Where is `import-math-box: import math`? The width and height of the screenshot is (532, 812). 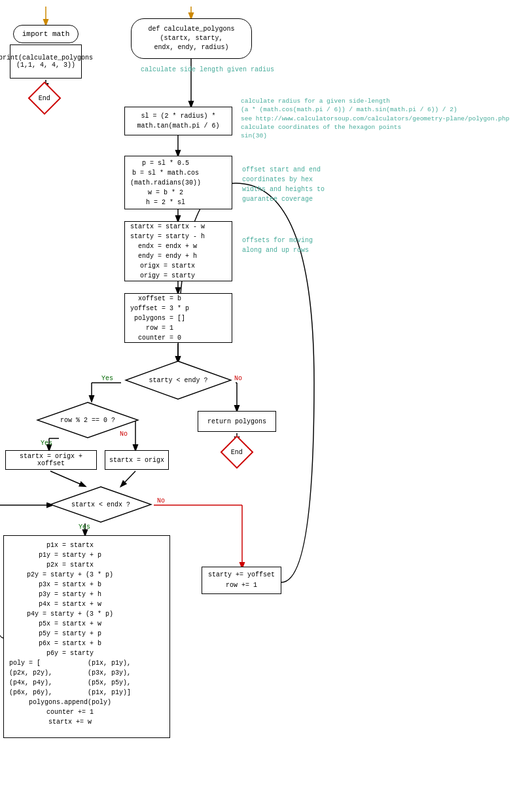 import-math-box: import math is located at coordinates (46, 34).